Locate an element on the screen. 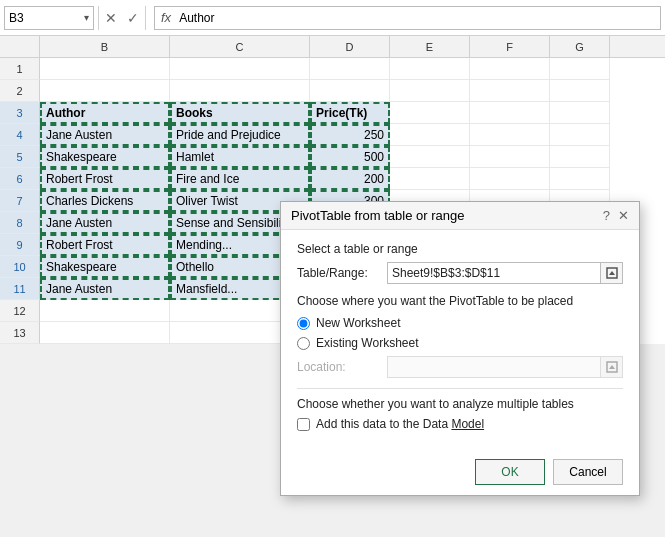  cell-e6 is located at coordinates (430, 179).